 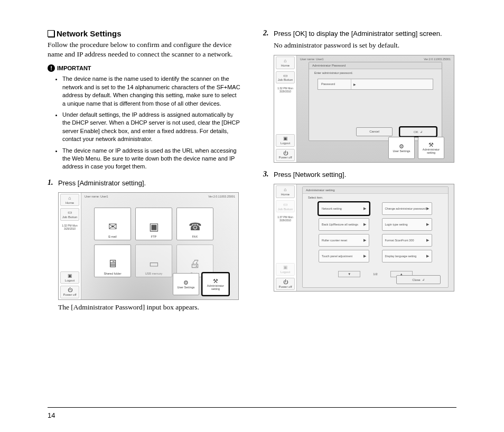 I want to click on page-indicator: 1/2, so click(x=375, y=274).